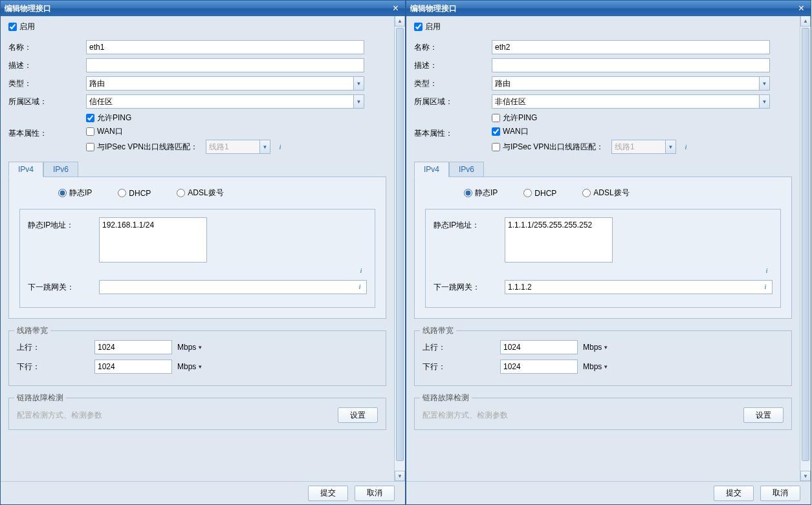  I want to click on enable-label: 启用, so click(27, 27).